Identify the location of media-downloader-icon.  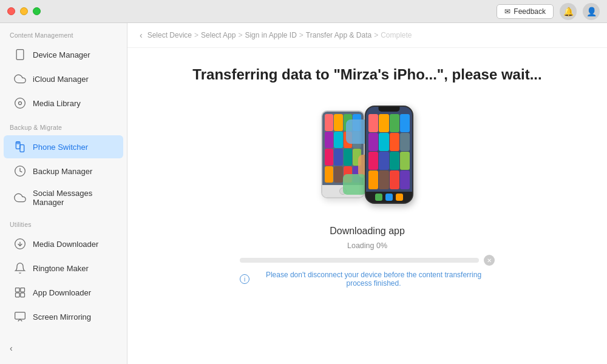
(20, 244).